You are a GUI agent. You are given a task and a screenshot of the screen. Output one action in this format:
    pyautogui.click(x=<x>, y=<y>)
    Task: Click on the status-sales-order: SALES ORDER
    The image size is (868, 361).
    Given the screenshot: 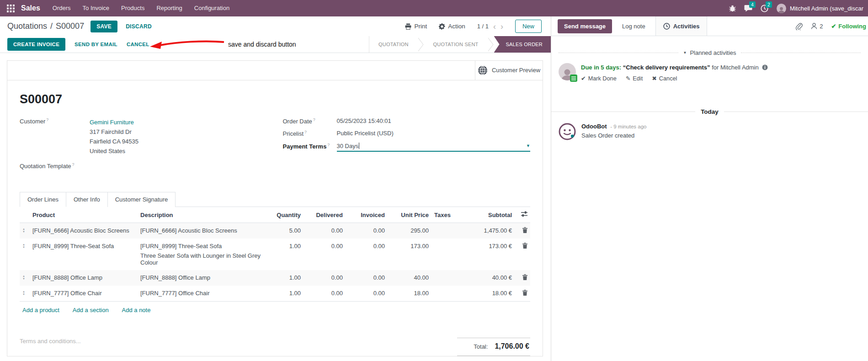 What is the action you would take?
    pyautogui.click(x=522, y=44)
    